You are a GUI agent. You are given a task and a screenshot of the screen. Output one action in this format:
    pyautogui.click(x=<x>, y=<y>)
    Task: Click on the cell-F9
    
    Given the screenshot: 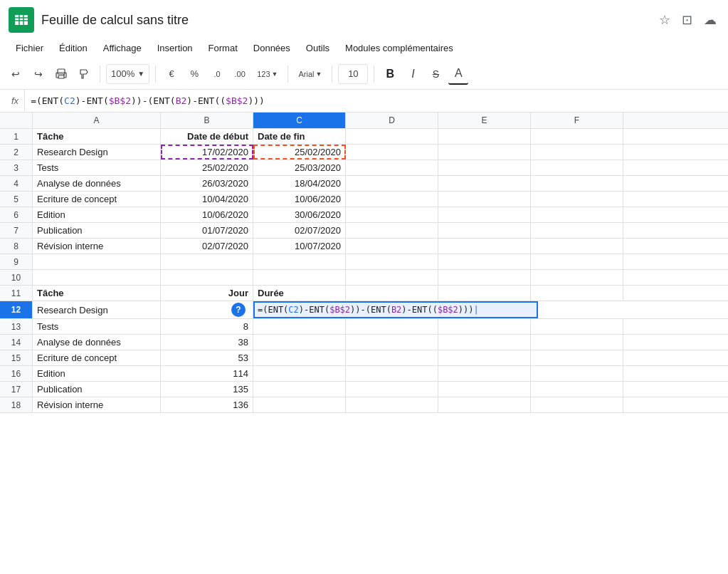 What is the action you would take?
    pyautogui.click(x=577, y=262)
    